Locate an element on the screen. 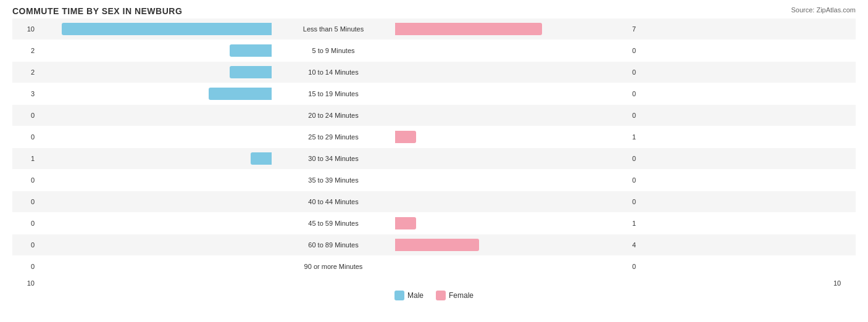  chart-row: 0 40 to 44 Minutes 0 is located at coordinates (434, 202).